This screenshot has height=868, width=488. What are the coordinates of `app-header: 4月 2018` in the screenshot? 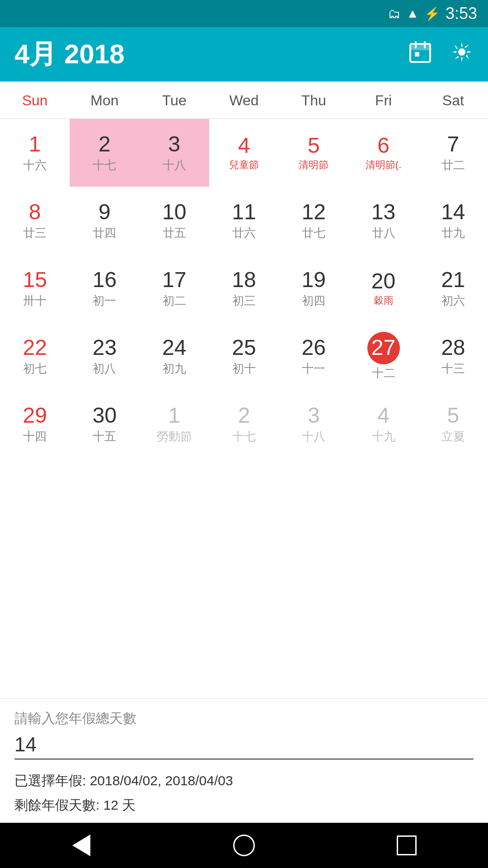 It's located at (244, 54).